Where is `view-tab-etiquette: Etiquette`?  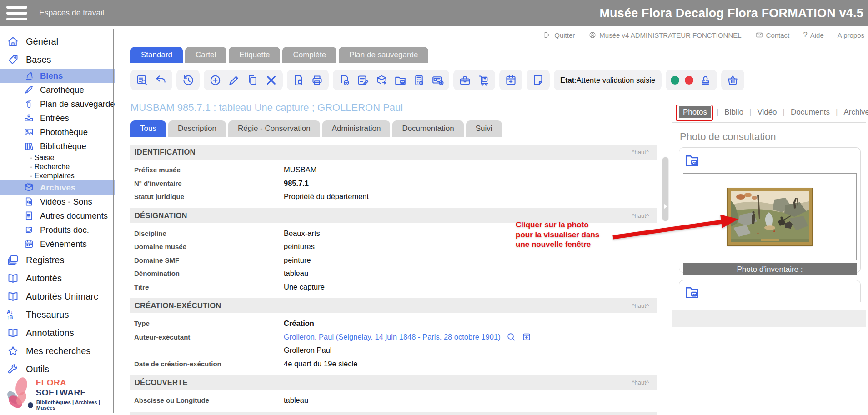
view-tab-etiquette: Etiquette is located at coordinates (255, 55).